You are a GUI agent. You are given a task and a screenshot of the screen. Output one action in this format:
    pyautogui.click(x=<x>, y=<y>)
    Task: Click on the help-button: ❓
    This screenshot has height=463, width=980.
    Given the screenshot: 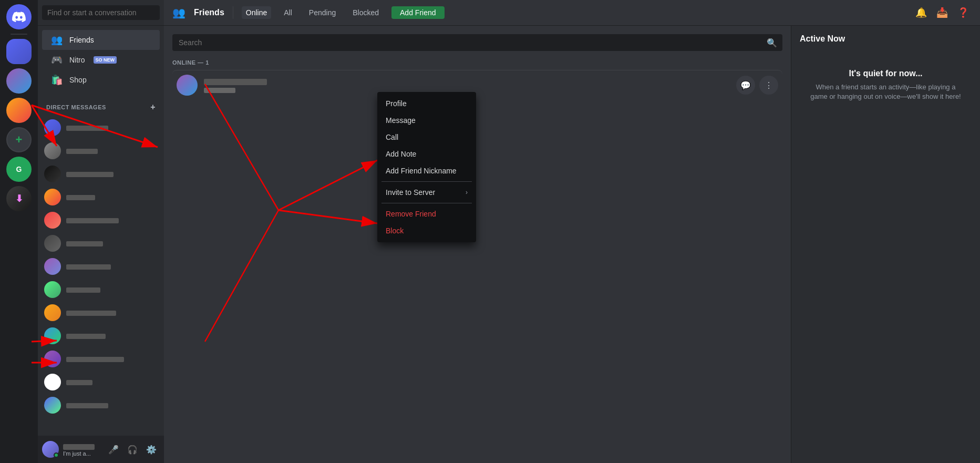 What is the action you would take?
    pyautogui.click(x=963, y=13)
    